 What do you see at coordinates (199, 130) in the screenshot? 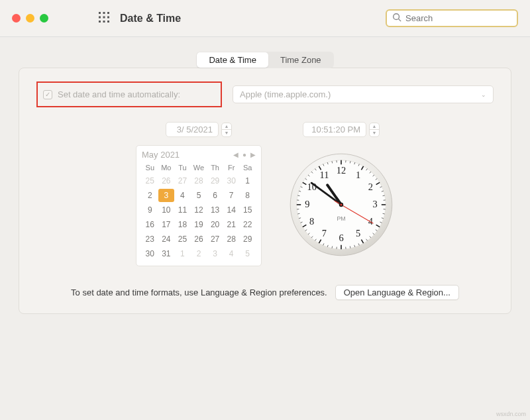
I see `date-field-group: 3/ 5/2021 ▲ ▼` at bounding box center [199, 130].